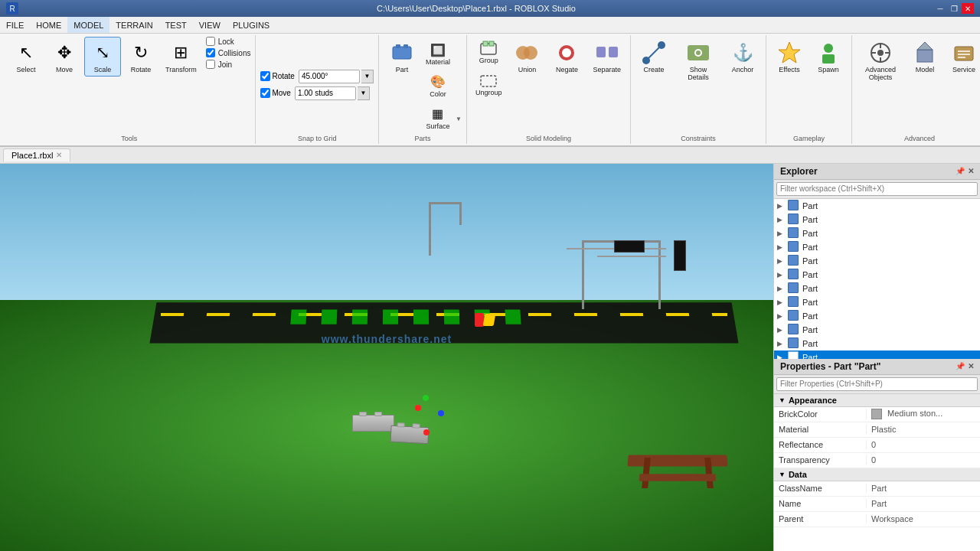 The width and height of the screenshot is (980, 551). What do you see at coordinates (64, 57) in the screenshot?
I see `move-button: ✥ Move` at bounding box center [64, 57].